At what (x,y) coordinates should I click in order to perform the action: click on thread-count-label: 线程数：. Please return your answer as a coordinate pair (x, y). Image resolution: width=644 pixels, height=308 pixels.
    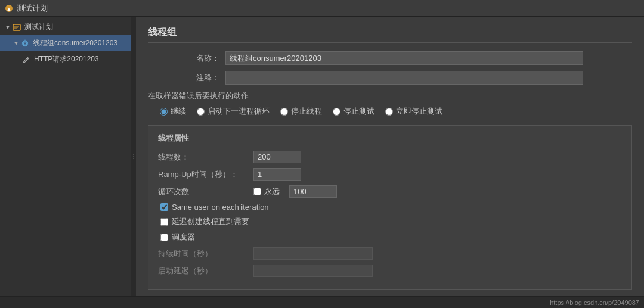
    Looking at the image, I should click on (206, 157).